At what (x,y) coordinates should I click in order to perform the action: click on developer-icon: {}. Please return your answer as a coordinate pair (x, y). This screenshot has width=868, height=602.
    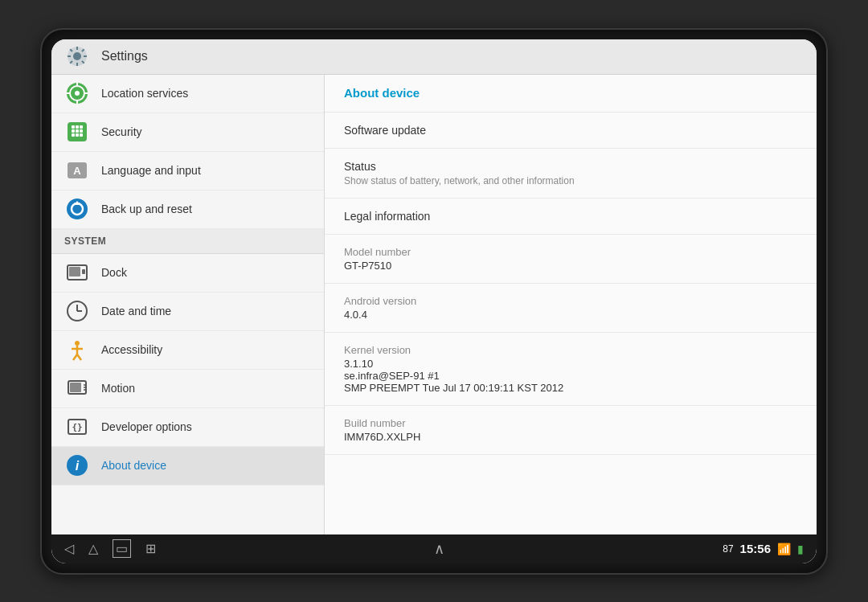
    Looking at the image, I should click on (77, 427).